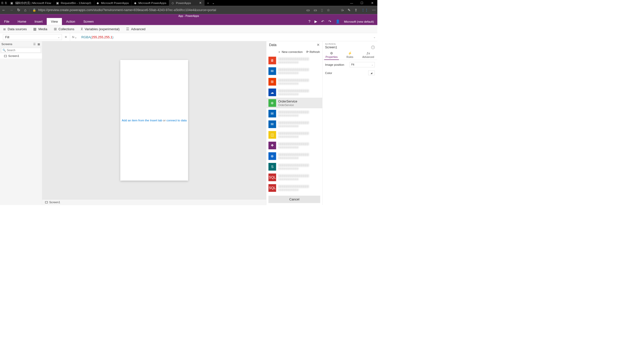 This screenshot has height=350, width=644. I want to click on home-button: ⌂, so click(25, 10).